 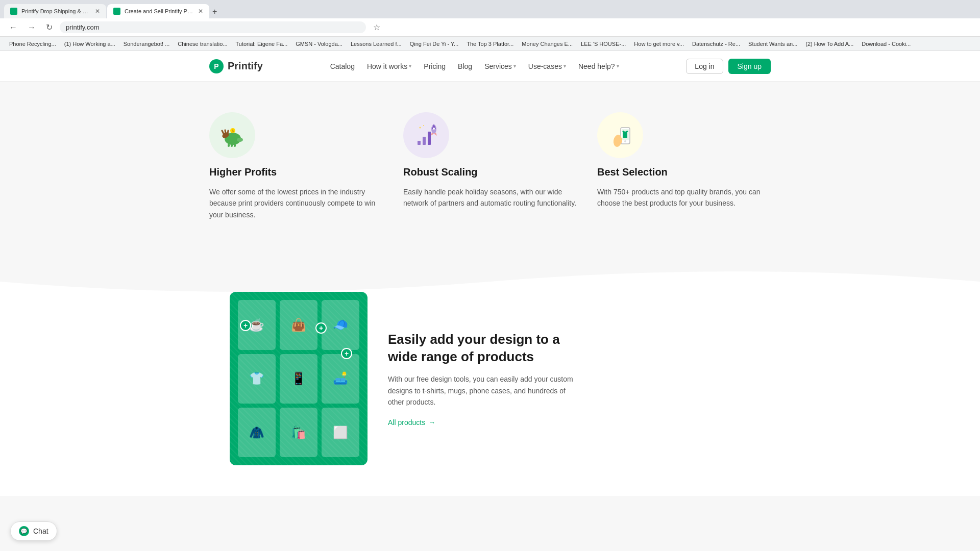 I want to click on product-item-sticker: ⬜, so click(x=340, y=433).